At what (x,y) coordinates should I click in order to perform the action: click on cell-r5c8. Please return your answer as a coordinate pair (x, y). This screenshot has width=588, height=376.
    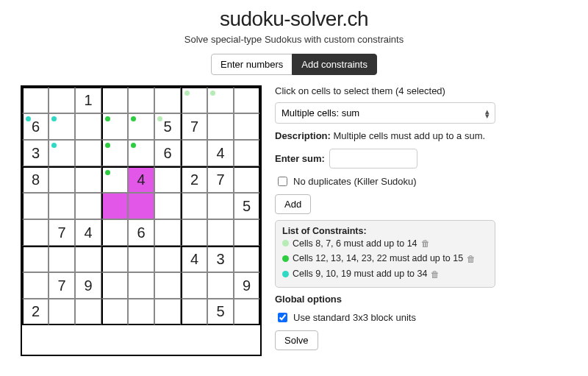
    Looking at the image, I should click on (247, 233).